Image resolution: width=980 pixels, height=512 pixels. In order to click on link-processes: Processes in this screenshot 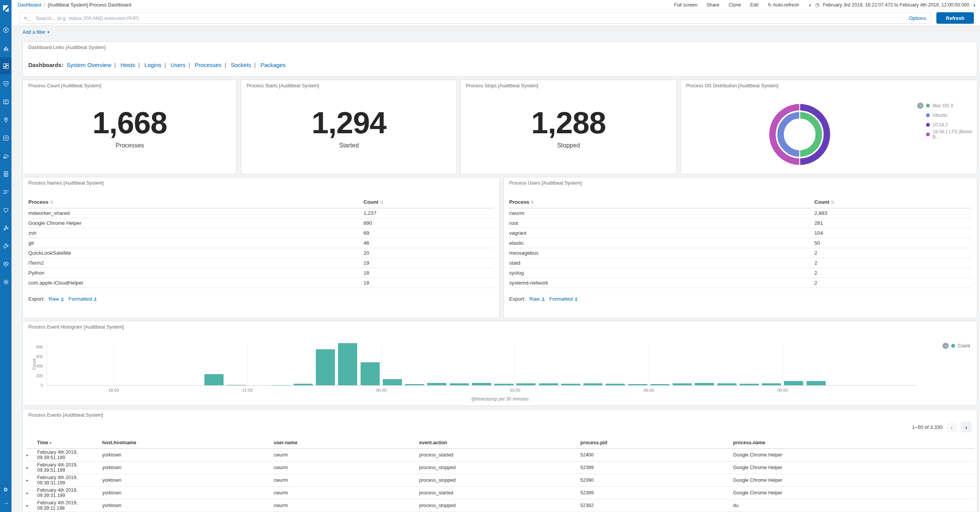, I will do `click(208, 65)`.